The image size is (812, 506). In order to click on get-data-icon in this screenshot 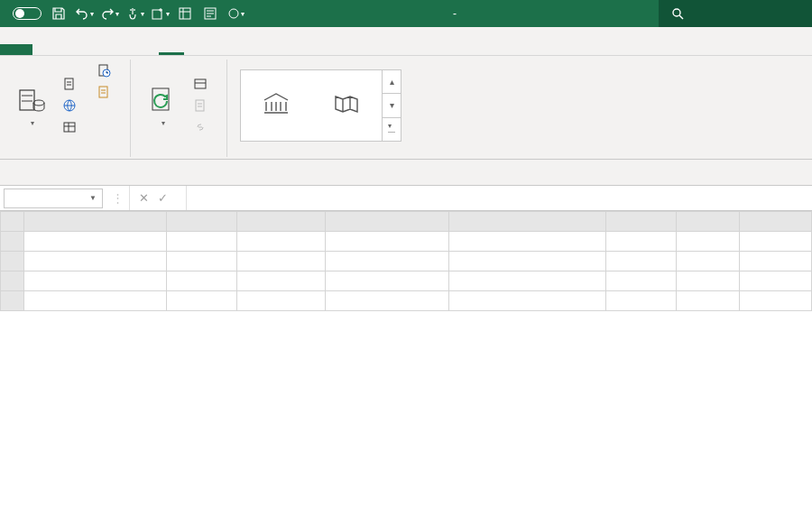, I will do `click(32, 100)`.